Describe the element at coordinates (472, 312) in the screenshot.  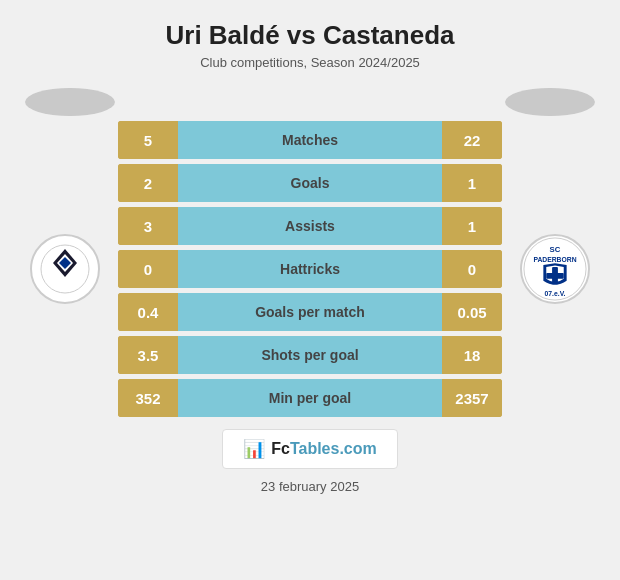
I see `stat-value-right: 0.05` at that location.